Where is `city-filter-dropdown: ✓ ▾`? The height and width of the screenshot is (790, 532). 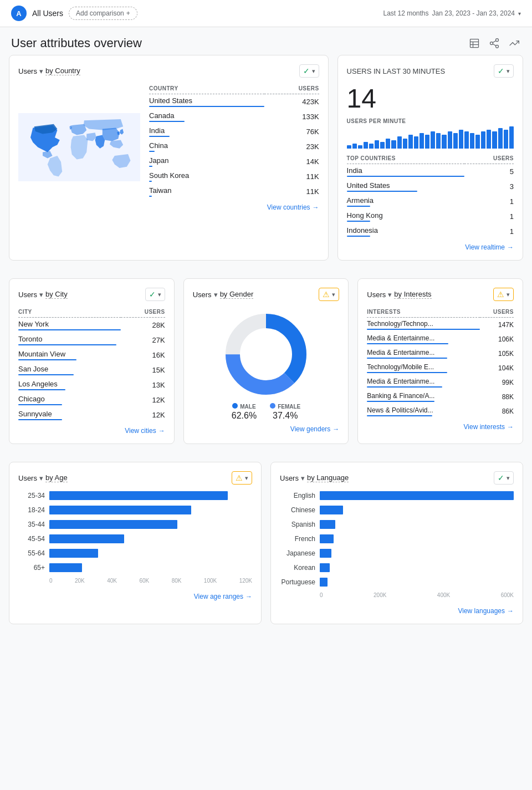 city-filter-dropdown: ✓ ▾ is located at coordinates (155, 294).